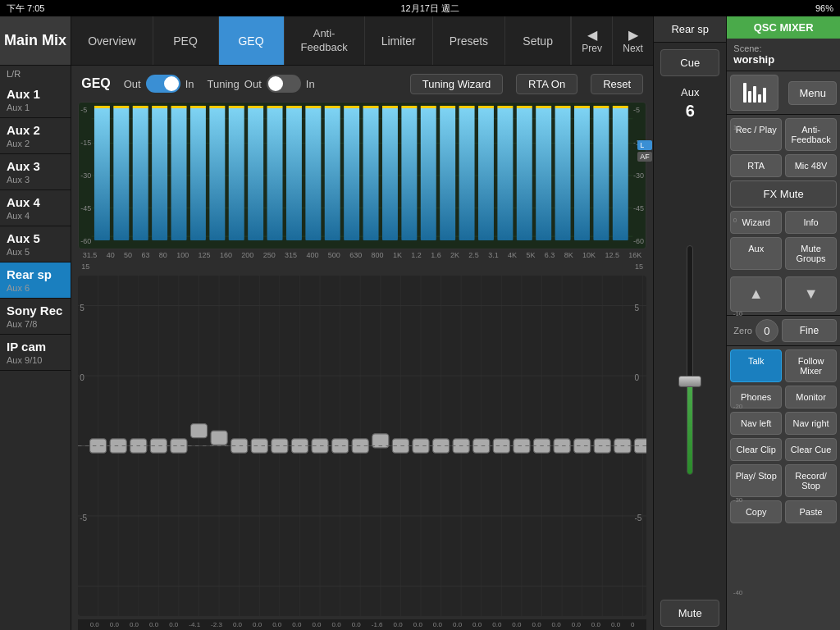 Image resolution: width=840 pixels, height=630 pixels. What do you see at coordinates (284, 84) in the screenshot?
I see `geq-tuning-toggle` at bounding box center [284, 84].